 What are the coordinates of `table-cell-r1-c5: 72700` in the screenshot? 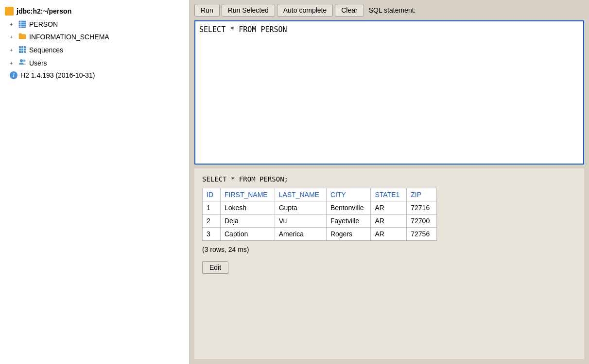 It's located at (422, 221).